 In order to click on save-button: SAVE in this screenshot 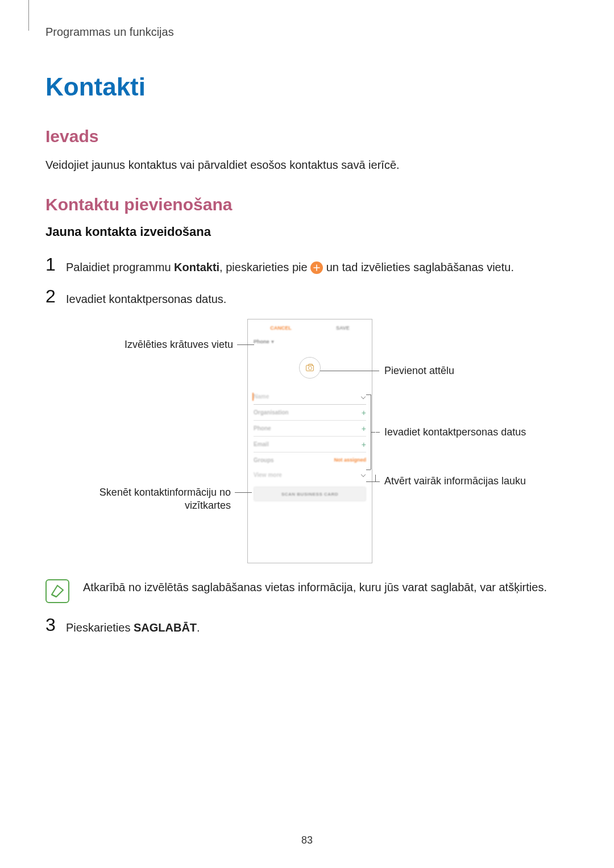, I will do `click(343, 328)`.